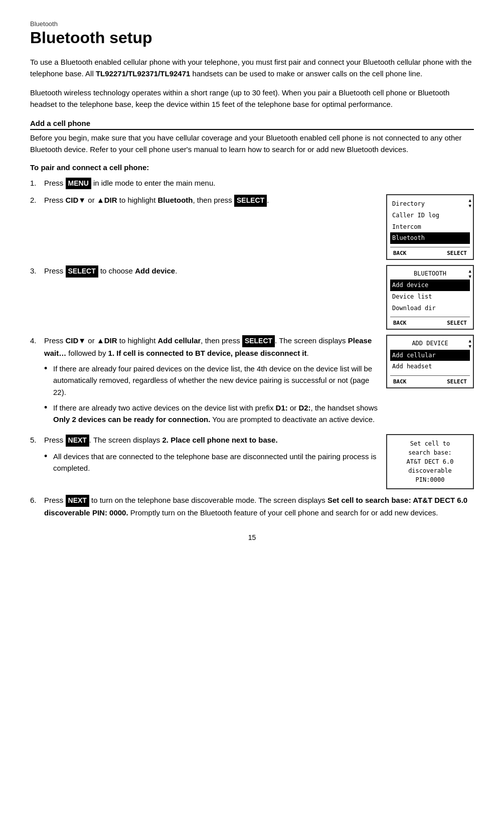  I want to click on step2-select-key: SELECT, so click(251, 201).